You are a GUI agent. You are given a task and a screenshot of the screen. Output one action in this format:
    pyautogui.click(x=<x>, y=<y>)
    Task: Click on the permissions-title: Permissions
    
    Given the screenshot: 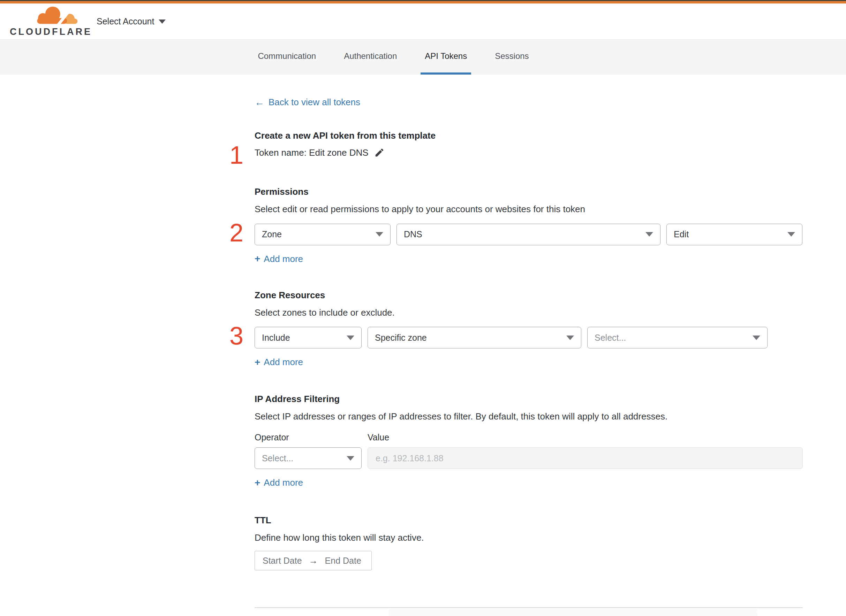 What is the action you would take?
    pyautogui.click(x=528, y=192)
    